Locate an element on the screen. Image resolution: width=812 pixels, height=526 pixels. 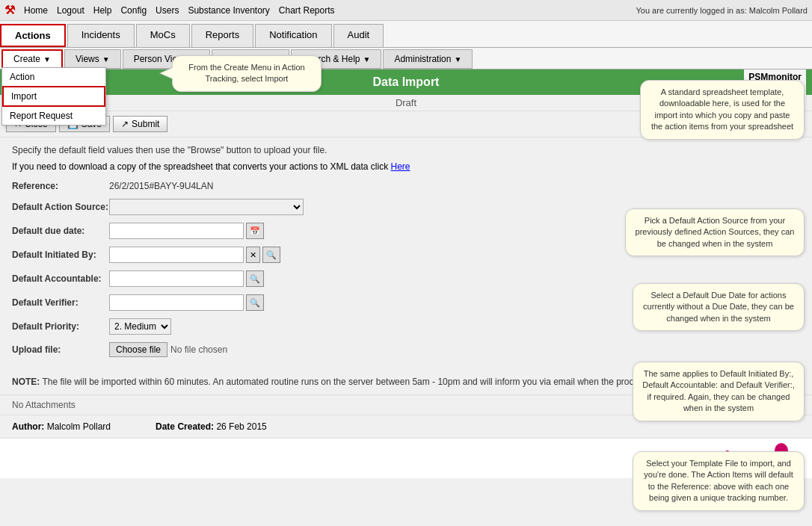
nav-logout: Logout is located at coordinates (70, 10).